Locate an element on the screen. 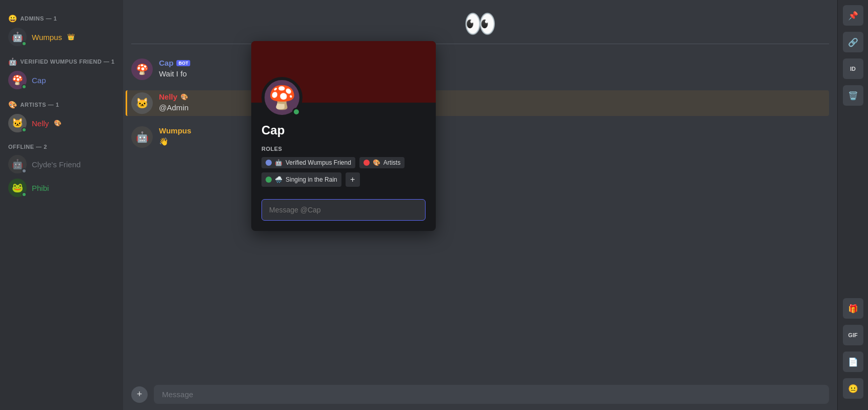 The image size is (868, 410). delete-button: 🗑️ is located at coordinates (853, 95).